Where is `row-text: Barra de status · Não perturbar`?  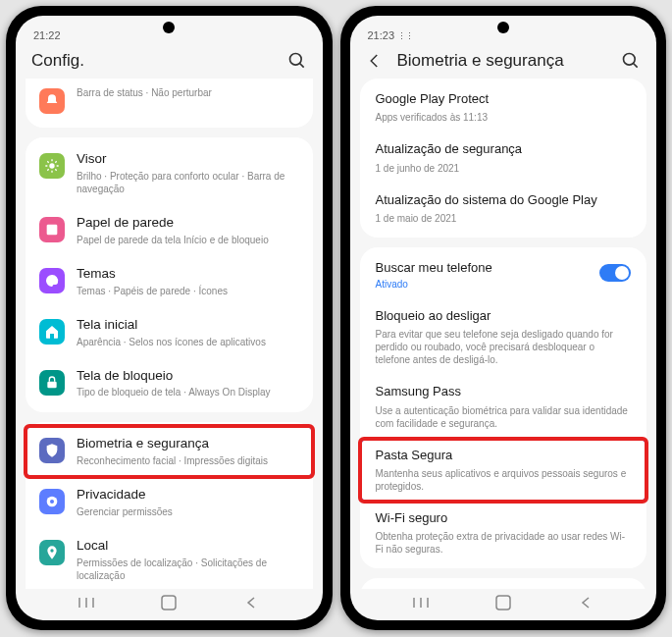
row-text: Barra de status · Não perturbar is located at coordinates (188, 92).